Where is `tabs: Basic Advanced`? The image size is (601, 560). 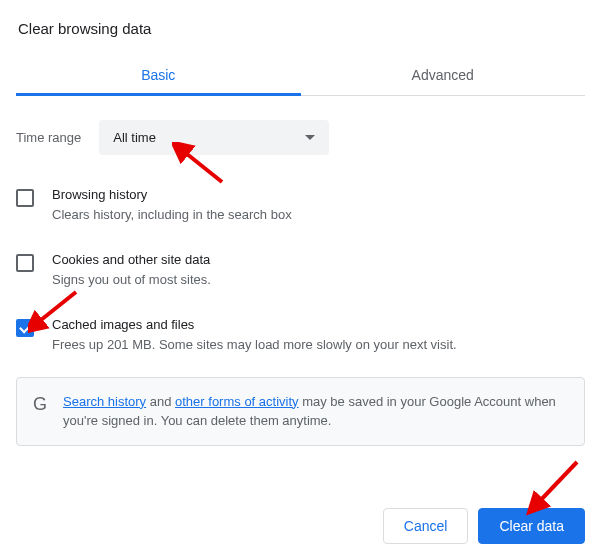
tabs: Basic Advanced is located at coordinates (300, 76).